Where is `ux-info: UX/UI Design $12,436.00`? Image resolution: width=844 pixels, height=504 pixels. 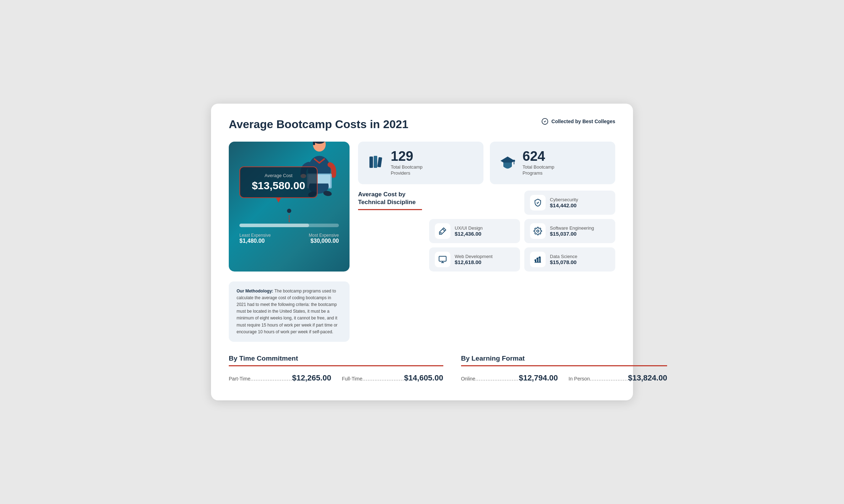 ux-info: UX/UI Design $12,436.00 is located at coordinates (469, 231).